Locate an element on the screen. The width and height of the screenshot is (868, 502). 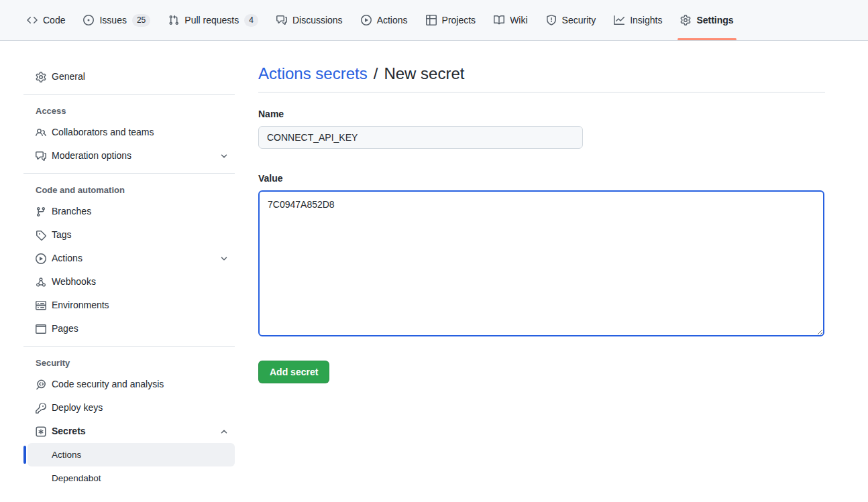
code-icon is located at coordinates (32, 20).